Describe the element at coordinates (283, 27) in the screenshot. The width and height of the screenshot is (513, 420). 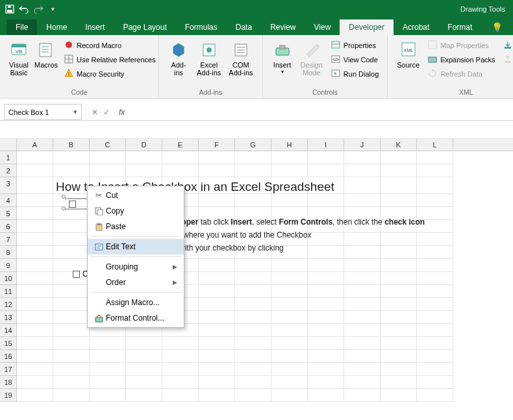
I see `tab-review: Review` at that location.